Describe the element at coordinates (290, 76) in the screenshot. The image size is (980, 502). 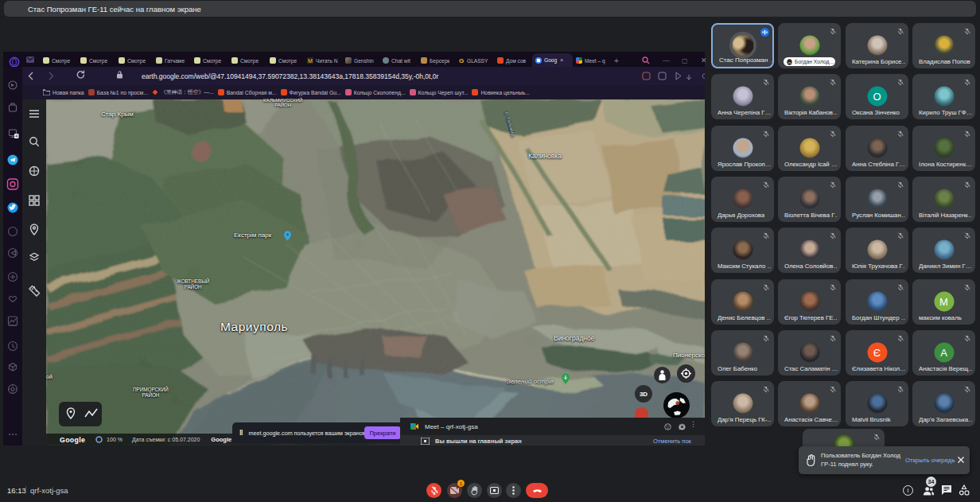
I see `svg-text:earth.google.com/web/@47.10941: earth.google.com/web/@47.10941494,37.590…` at that location.